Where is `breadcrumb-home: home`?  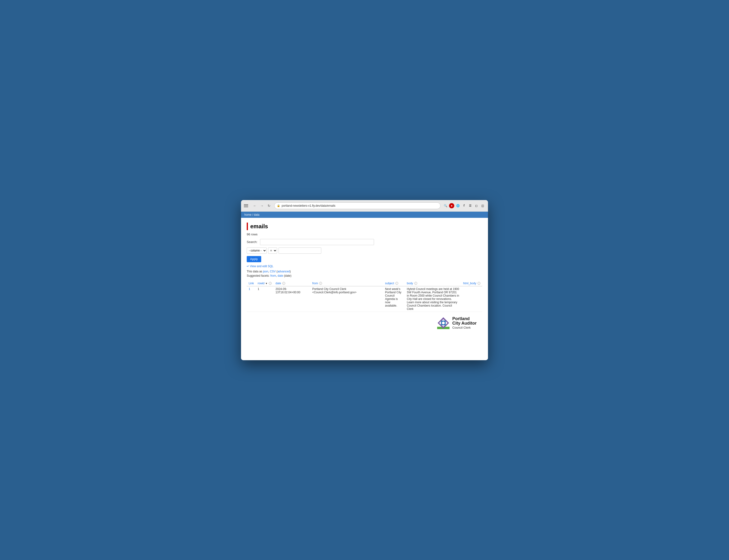 breadcrumb-home: home is located at coordinates (248, 215).